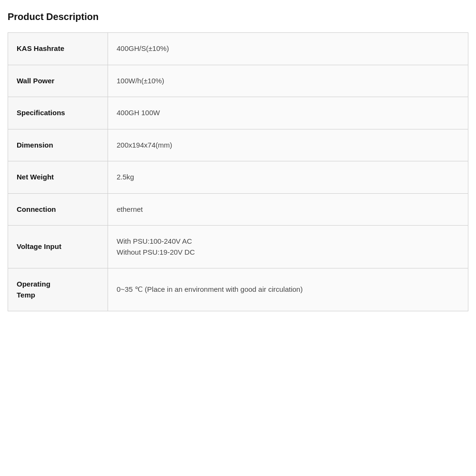 Image resolution: width=476 pixels, height=476 pixels. What do you see at coordinates (238, 290) in the screenshot?
I see `row-operating-temp: OperatingTemp0~35 ℃ (Place in an environ…` at bounding box center [238, 290].